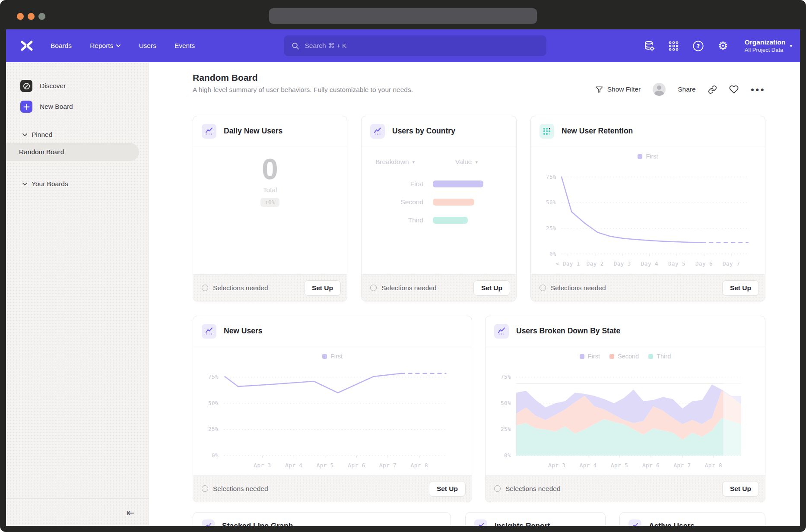 The image size is (806, 532). I want to click on window-close-button, so click(20, 16).